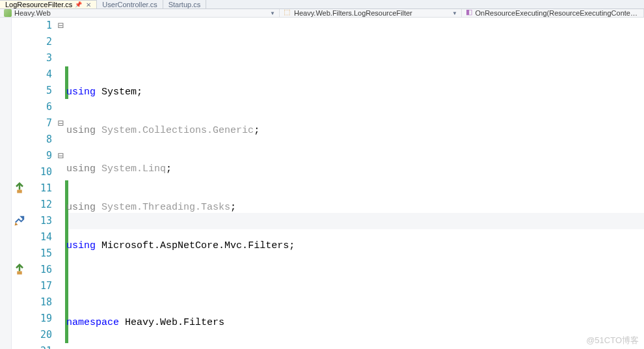 The image size is (644, 349). Describe the element at coordinates (6, 184) in the screenshot. I see `outline-margin` at that location.